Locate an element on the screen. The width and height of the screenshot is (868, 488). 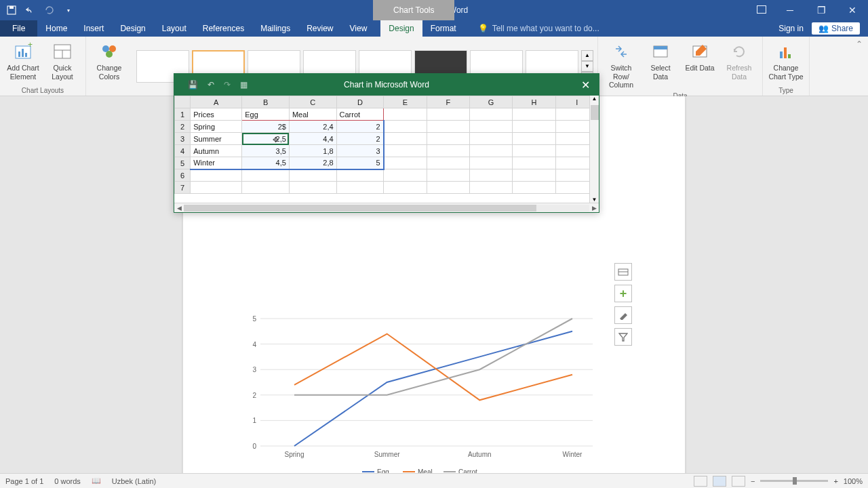
tab-chart-design: Design is located at coordinates (401, 28).